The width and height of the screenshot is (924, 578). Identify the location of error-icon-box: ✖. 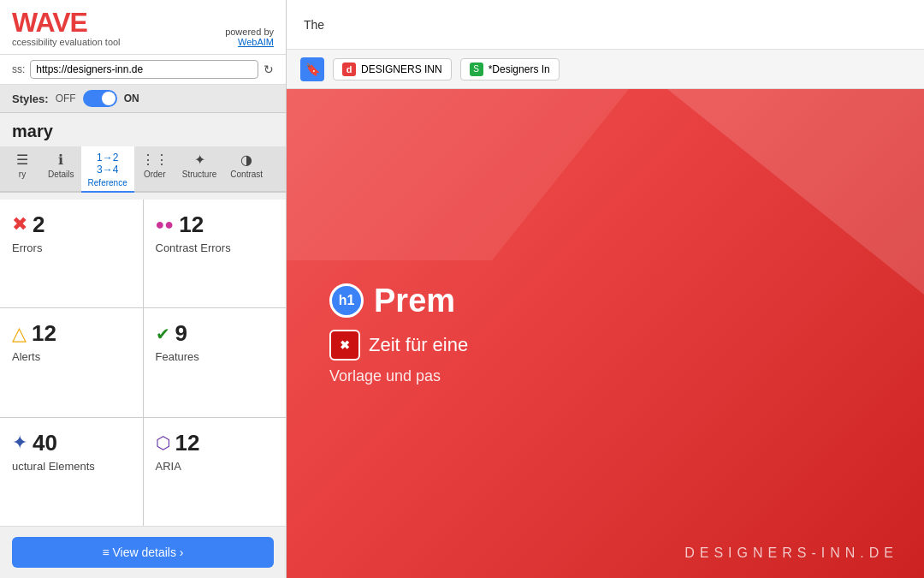
(345, 345).